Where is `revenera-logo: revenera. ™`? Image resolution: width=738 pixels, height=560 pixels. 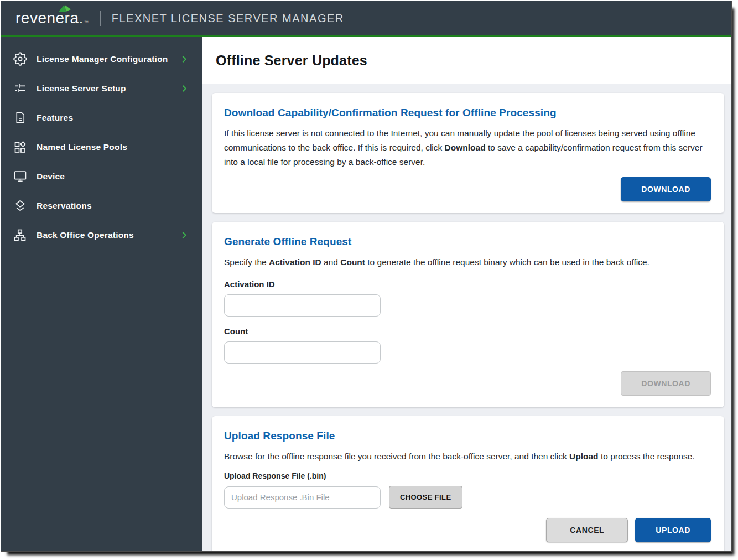 revenera-logo: revenera. ™ is located at coordinates (52, 18).